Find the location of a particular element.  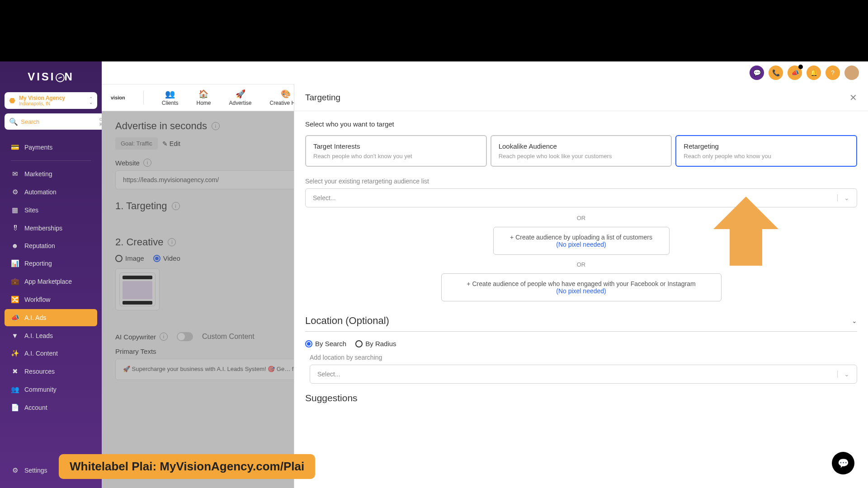

location-select: Select... ⌄ is located at coordinates (583, 374).